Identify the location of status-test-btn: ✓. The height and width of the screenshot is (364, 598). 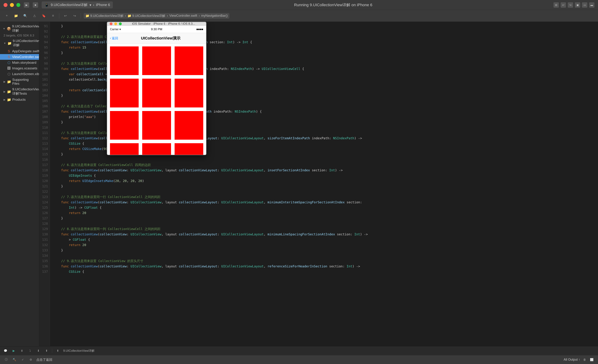
(23, 360).